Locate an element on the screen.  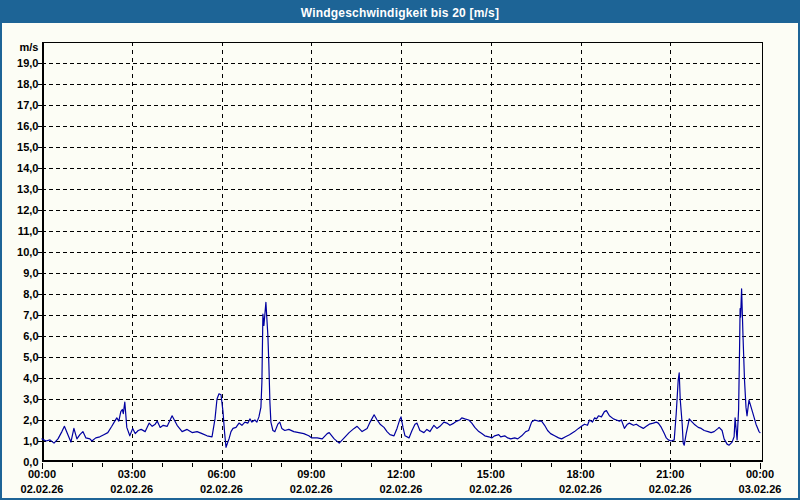
window-title: Windgeschwindigkeit bis 20 [m/s] is located at coordinates (400, 13).